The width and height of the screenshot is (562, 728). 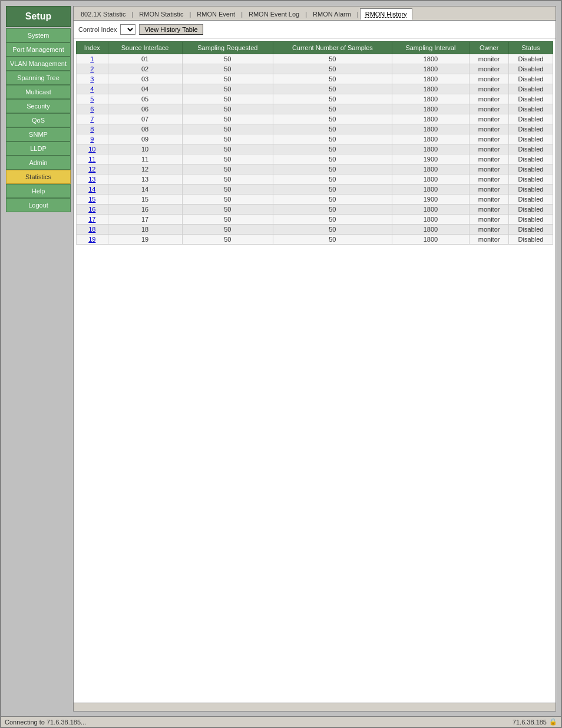 What do you see at coordinates (38, 78) in the screenshot?
I see `sidebar-item-spanning-tree: Spanning Tree` at bounding box center [38, 78].